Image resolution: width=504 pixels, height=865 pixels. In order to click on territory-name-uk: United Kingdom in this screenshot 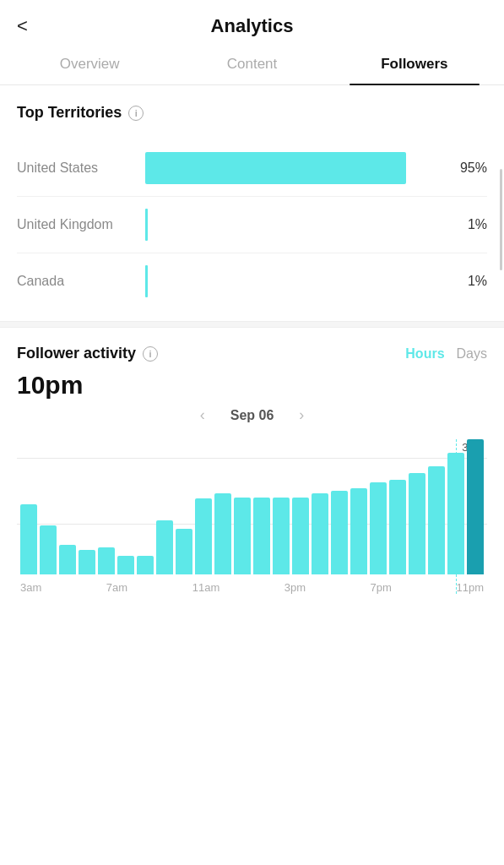, I will do `click(76, 225)`.